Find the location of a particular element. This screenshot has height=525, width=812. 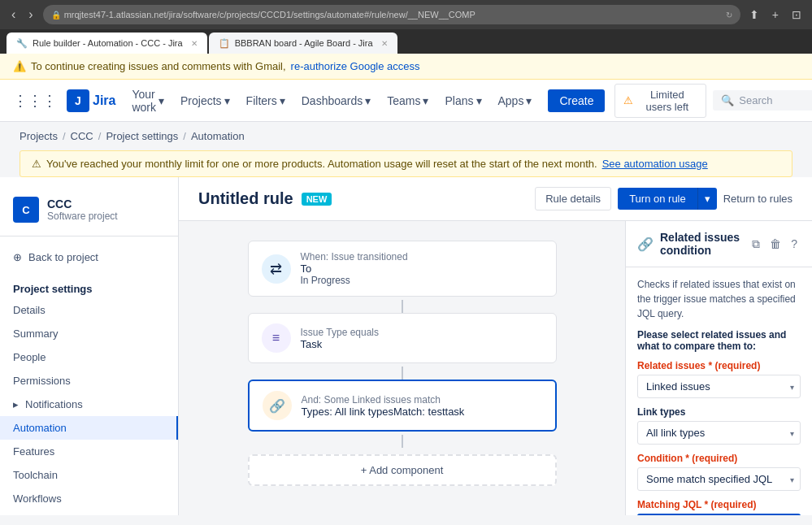

breadcrumb-sep-1: / is located at coordinates (64, 137).